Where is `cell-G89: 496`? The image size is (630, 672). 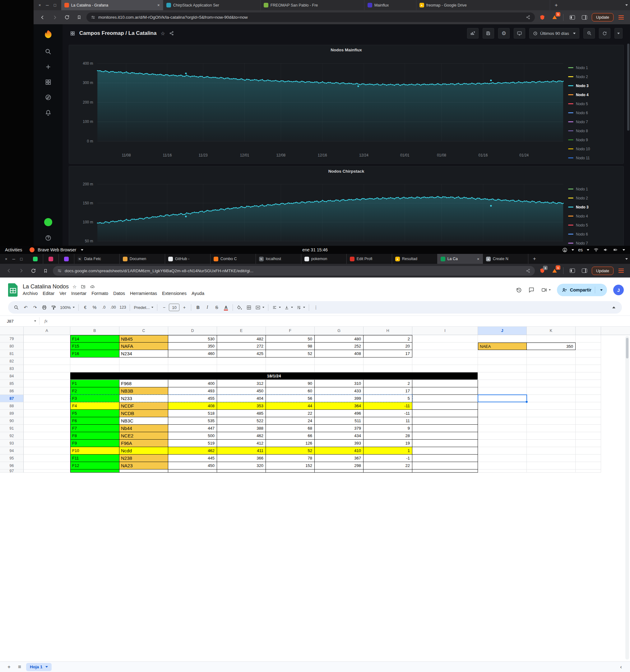 cell-G89: 496 is located at coordinates (339, 413).